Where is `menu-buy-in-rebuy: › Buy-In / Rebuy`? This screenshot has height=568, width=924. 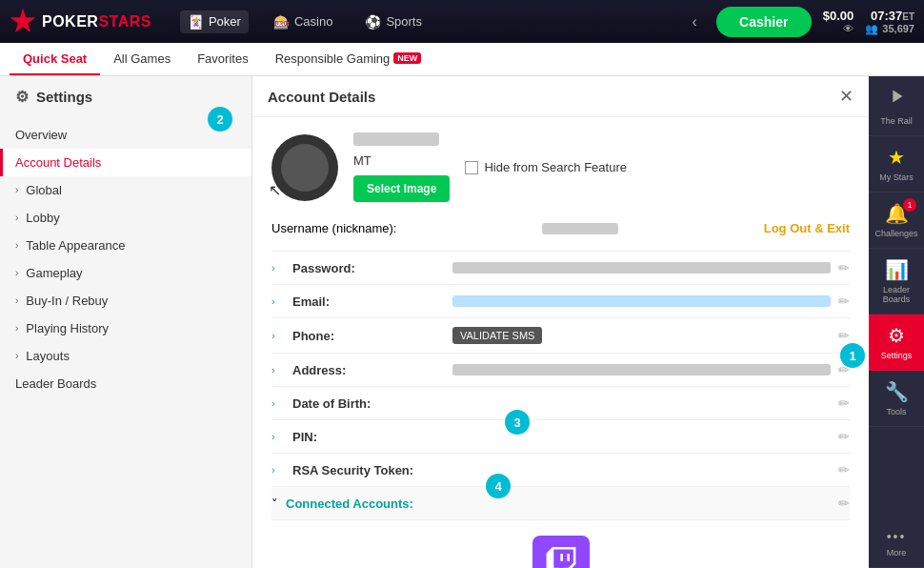 menu-buy-in-rebuy: › Buy-In / Rebuy is located at coordinates (126, 301).